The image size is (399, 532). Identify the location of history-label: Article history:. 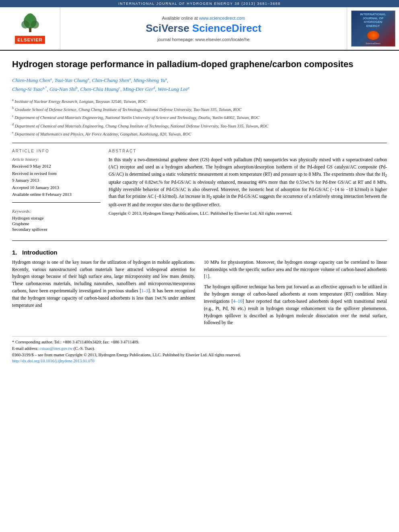
(56, 159).